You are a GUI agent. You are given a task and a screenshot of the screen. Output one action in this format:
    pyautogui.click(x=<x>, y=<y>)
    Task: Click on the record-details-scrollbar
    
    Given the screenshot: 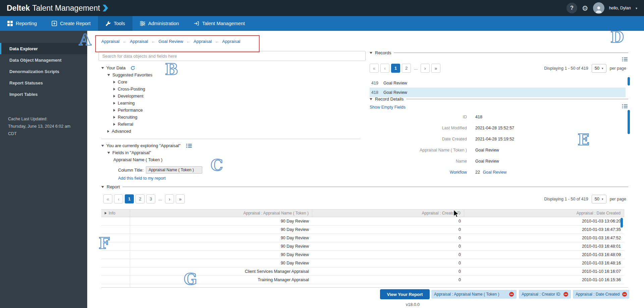 What is the action you would take?
    pyautogui.click(x=629, y=122)
    